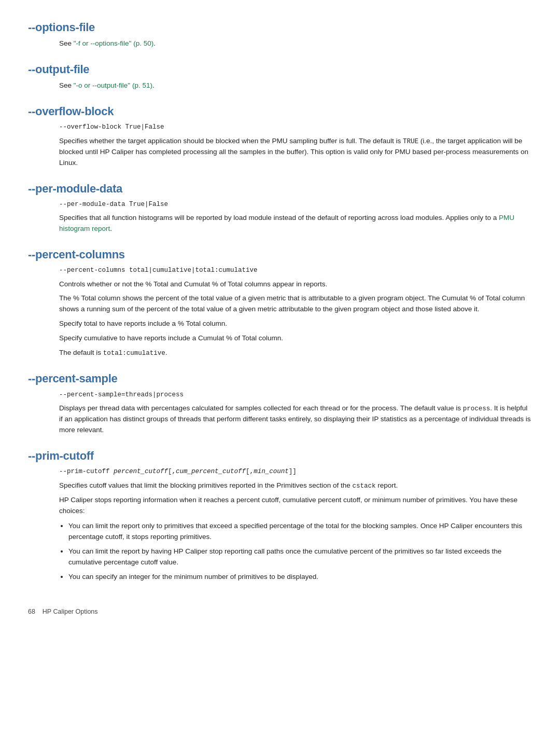 The height and width of the screenshot is (746, 560). What do you see at coordinates (280, 403) in the screenshot?
I see `section-percent-sample: --percent-sample --percent-sample=thread…` at bounding box center [280, 403].